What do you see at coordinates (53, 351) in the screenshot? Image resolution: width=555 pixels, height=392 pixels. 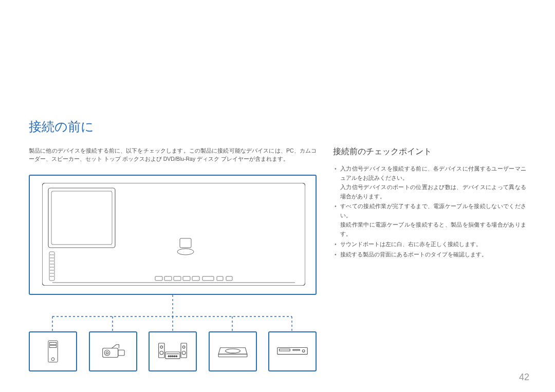 I see `device-pc-tower` at bounding box center [53, 351].